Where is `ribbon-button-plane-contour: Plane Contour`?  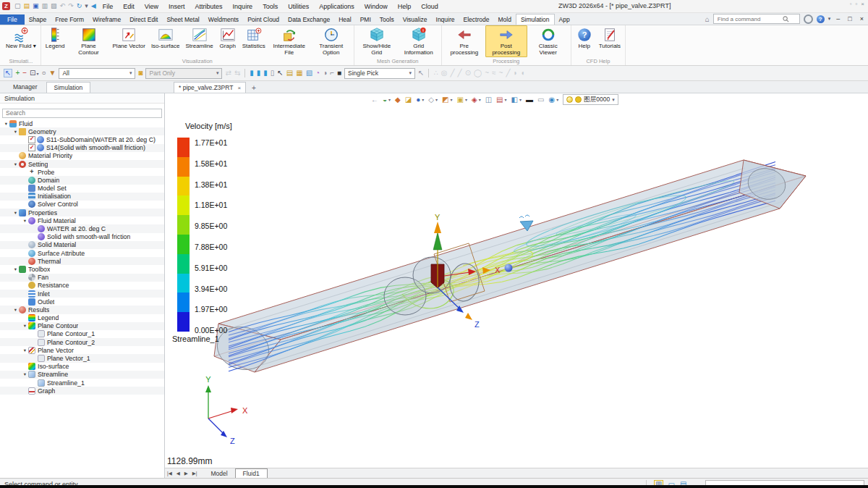
ribbon-button-plane-contour: Plane Contour is located at coordinates (89, 41).